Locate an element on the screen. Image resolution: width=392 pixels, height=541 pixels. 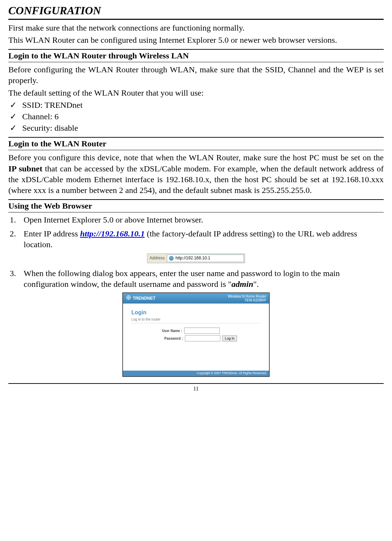
step-number: 3. is located at coordinates (17, 279).